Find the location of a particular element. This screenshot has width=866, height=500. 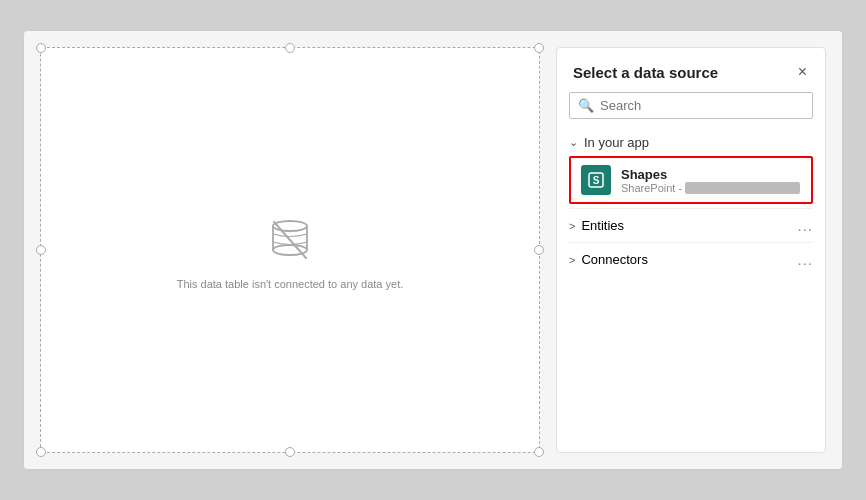

entities-row: > Entities ... is located at coordinates (691, 225).